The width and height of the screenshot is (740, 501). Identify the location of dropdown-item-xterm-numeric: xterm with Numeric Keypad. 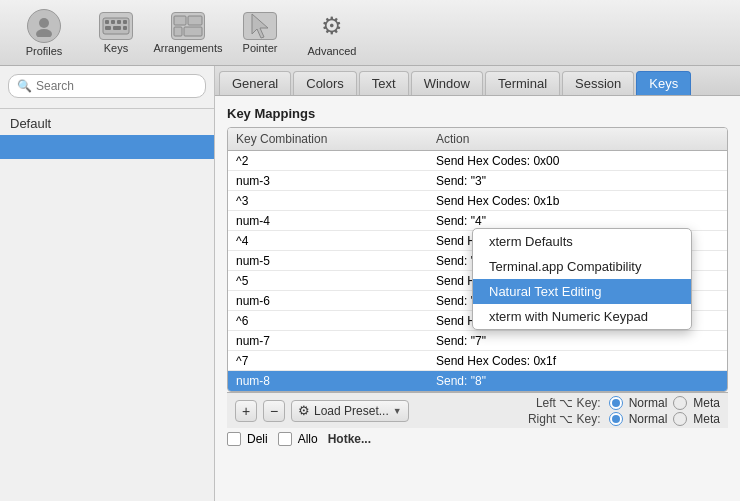
(582, 316).